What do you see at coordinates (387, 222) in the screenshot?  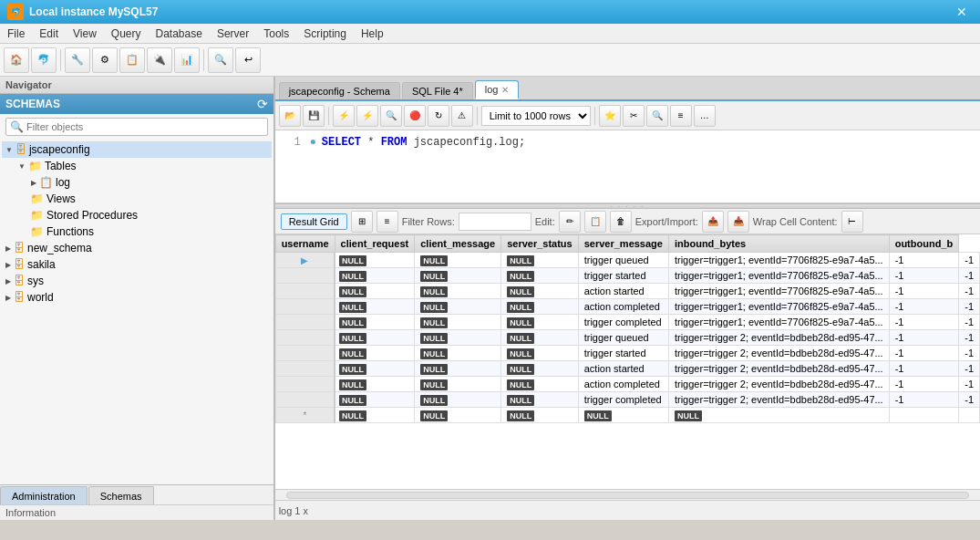 I see `result-form-icon: ≡` at bounding box center [387, 222].